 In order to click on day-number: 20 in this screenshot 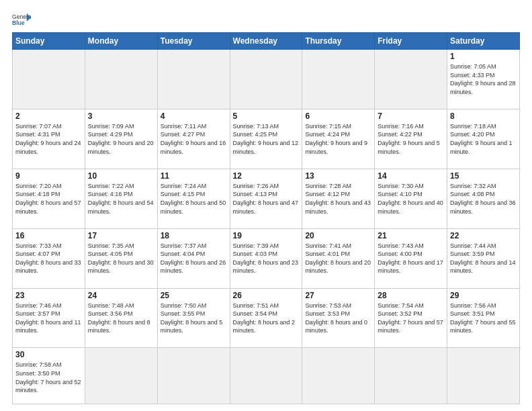, I will do `click(339, 236)`.